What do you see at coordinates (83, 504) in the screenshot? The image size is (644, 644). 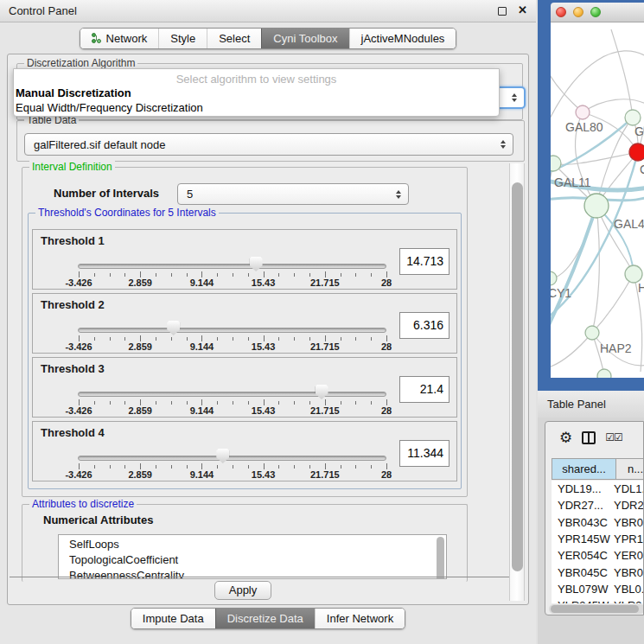 I see `attributes-group-title: Attributes to discretize` at bounding box center [83, 504].